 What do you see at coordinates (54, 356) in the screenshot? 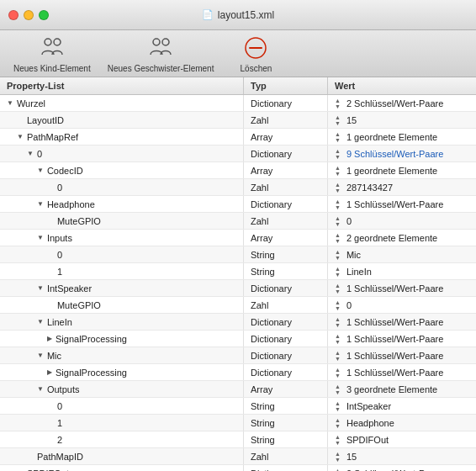
I see `row-name: Mic` at bounding box center [54, 356].